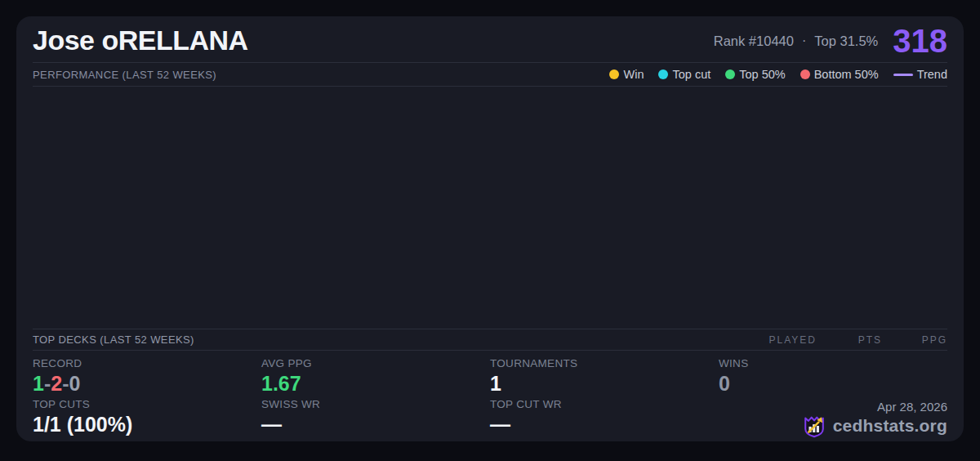  What do you see at coordinates (604, 418) in the screenshot?
I see `stat-top-cut-wr: TOP CUT WR —` at bounding box center [604, 418].